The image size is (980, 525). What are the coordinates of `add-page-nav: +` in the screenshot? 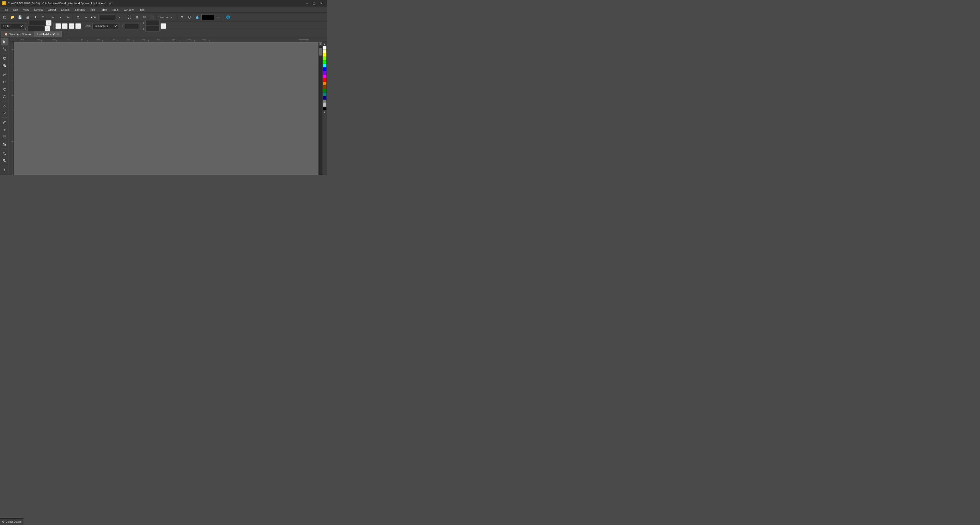 It's located at (5, 170).